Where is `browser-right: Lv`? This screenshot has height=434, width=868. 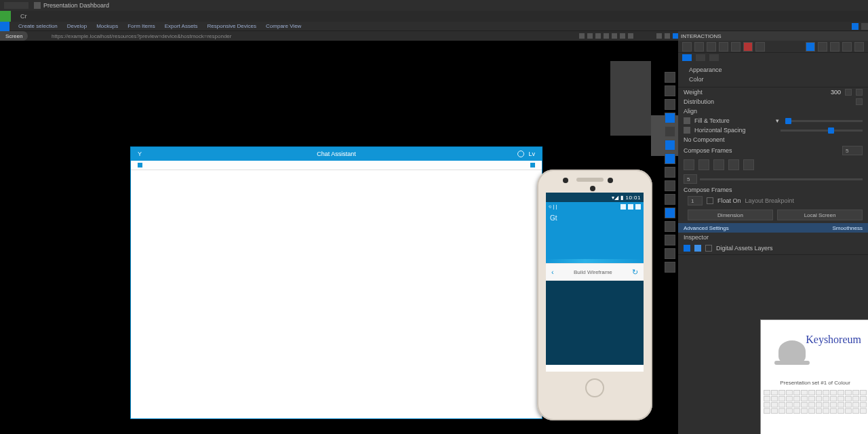
browser-right: Lv is located at coordinates (532, 154).